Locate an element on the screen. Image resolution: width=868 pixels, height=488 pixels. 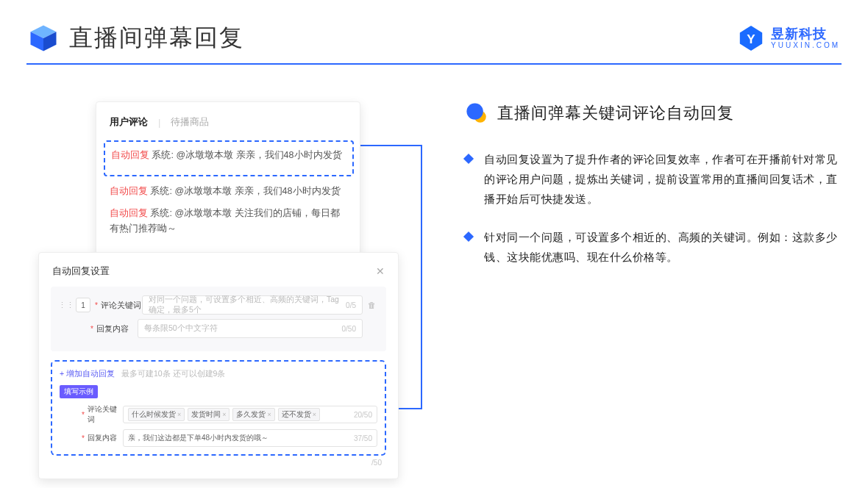
delete-icon: 🗑 is located at coordinates (371, 305).